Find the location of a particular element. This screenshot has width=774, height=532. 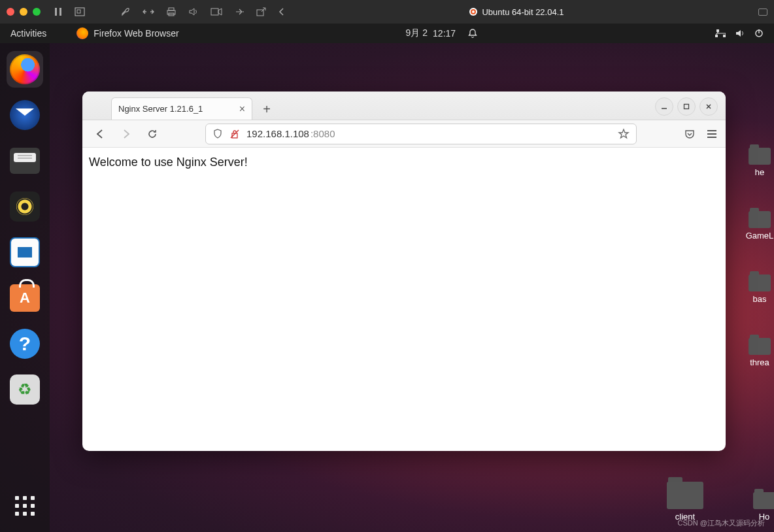

help-icon: ? is located at coordinates (25, 344).